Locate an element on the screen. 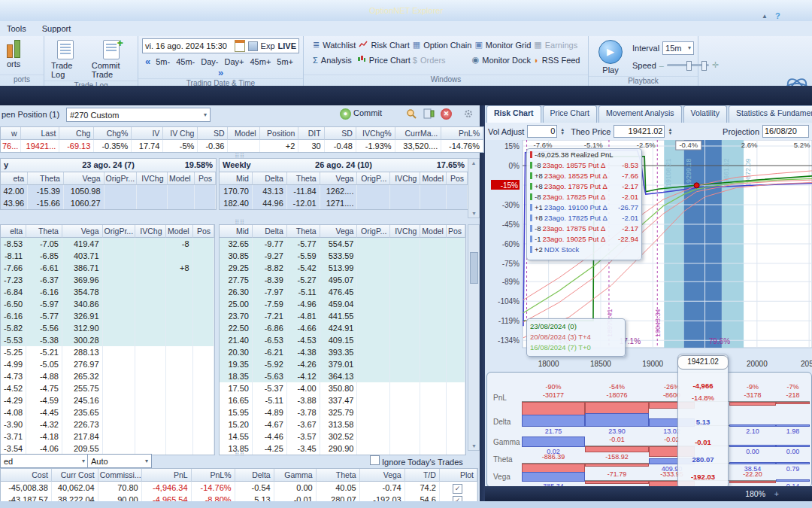 The height and width of the screenshot is (508, 812). help-icon: ? is located at coordinates (777, 16).